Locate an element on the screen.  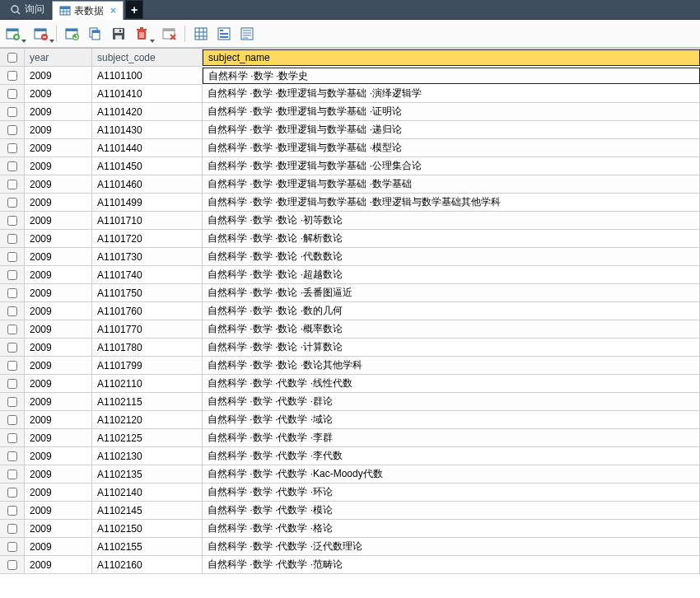
cell-subject-name: 自然科学 ·数学 ·数论 ·计算数论 is located at coordinates (451, 348).